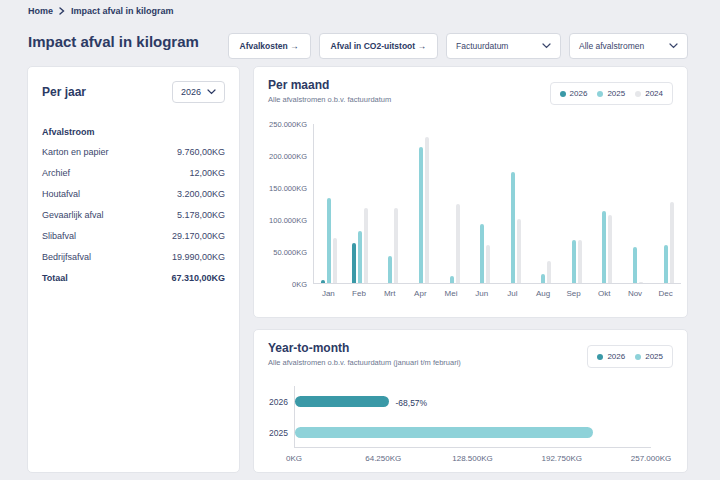 The height and width of the screenshot is (480, 720). I want to click on bar-2025-Sep, so click(574, 262).